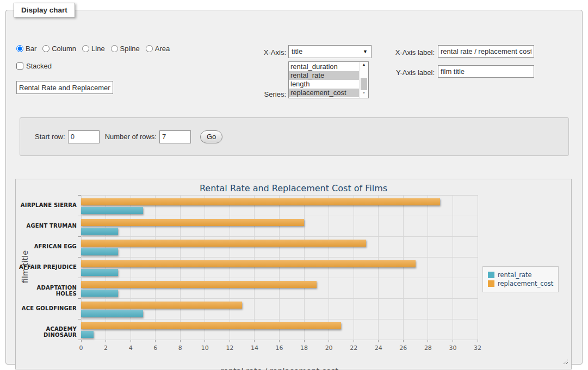 The image size is (588, 370). What do you see at coordinates (297, 51) in the screenshot?
I see `x-axis-selected-value: title` at bounding box center [297, 51].